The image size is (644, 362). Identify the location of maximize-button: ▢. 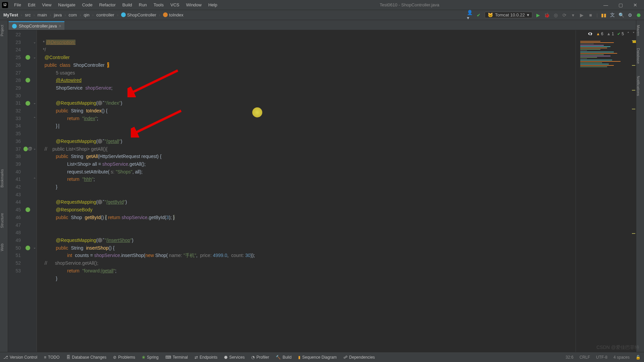
(621, 5).